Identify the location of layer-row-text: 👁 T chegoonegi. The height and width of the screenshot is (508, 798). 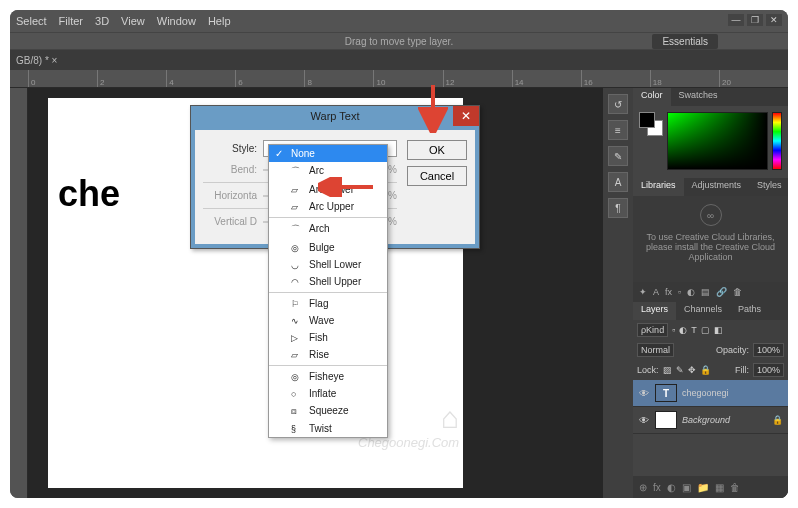
(710, 394).